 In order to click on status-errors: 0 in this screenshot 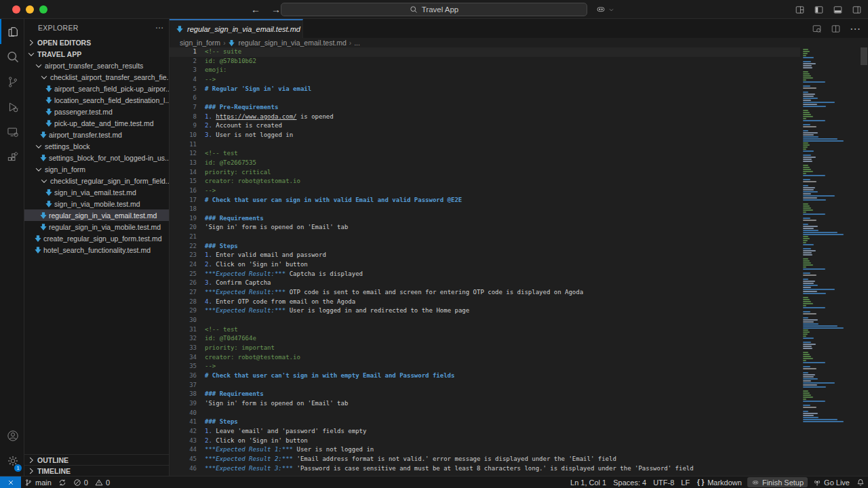, I will do `click(81, 483)`.